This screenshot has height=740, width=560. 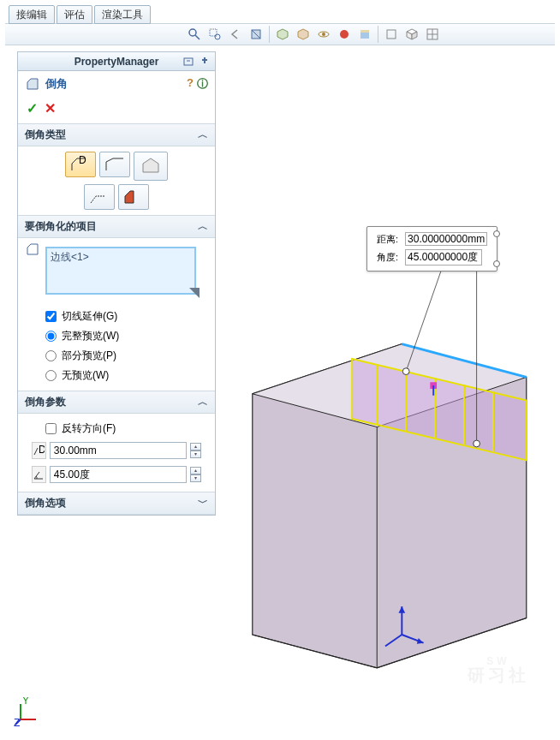 What do you see at coordinates (39, 474) in the screenshot?
I see `angle-icon` at bounding box center [39, 474].